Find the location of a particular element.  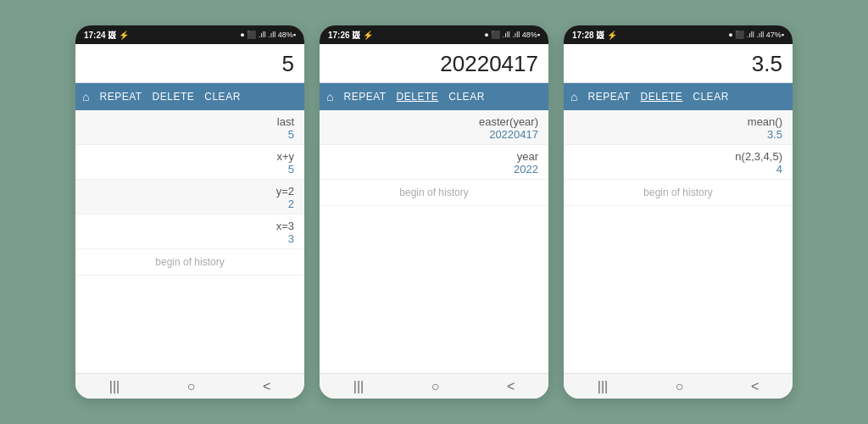

history-expr: year is located at coordinates (434, 156).